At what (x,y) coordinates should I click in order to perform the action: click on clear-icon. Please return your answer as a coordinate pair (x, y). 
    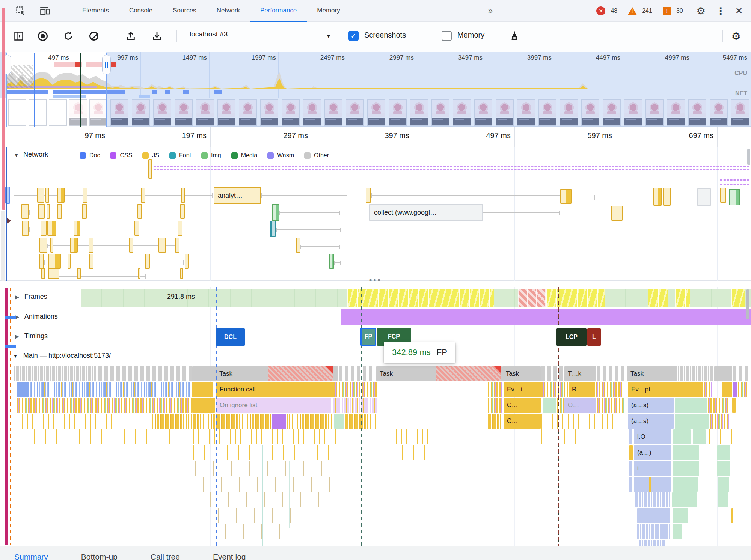
    Looking at the image, I should click on (94, 36).